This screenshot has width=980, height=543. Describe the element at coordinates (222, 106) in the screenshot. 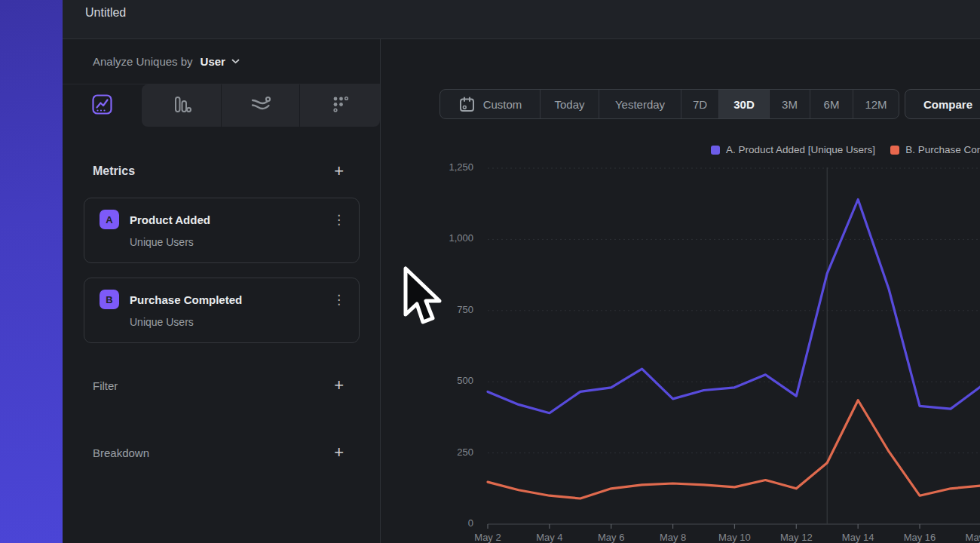

I see `chart-type-tabs` at that location.